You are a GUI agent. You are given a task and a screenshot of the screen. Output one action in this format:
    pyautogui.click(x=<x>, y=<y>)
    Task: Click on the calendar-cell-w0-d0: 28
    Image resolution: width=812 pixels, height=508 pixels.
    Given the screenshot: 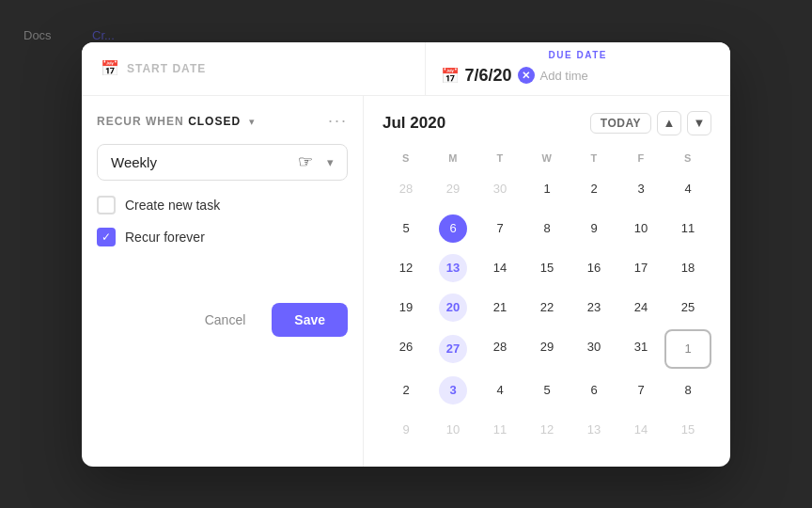 What is the action you would take?
    pyautogui.click(x=406, y=189)
    